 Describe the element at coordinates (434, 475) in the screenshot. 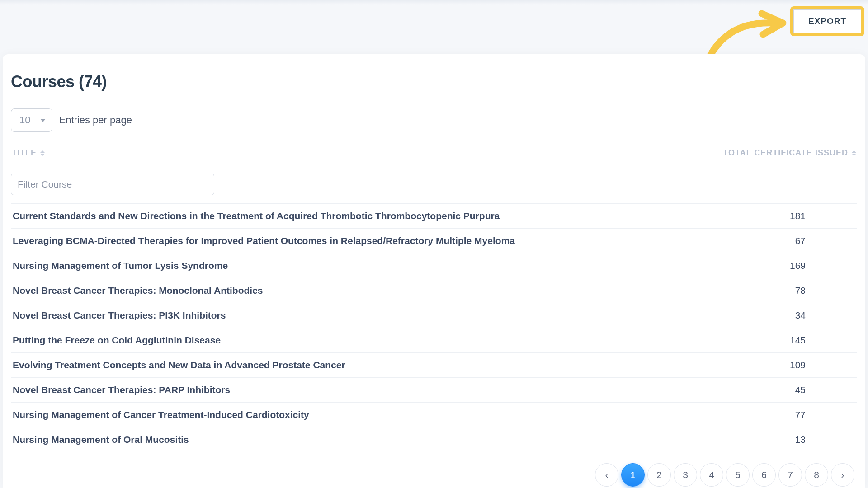

I see `pagination: ‹12345678›` at that location.